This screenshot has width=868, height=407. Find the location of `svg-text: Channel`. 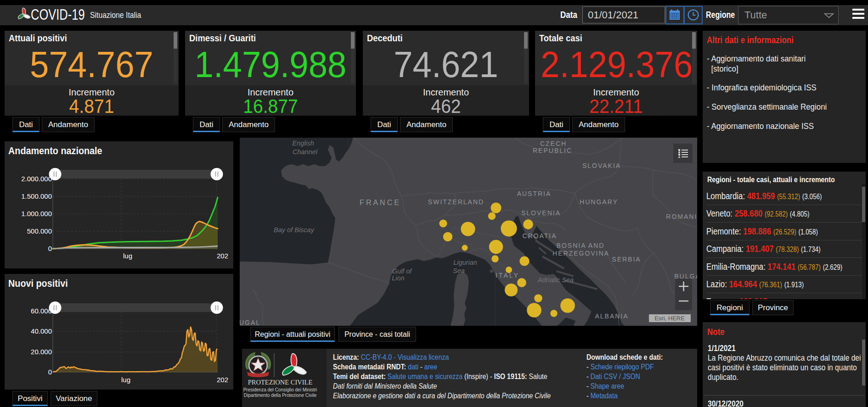

svg-text: Channel is located at coordinates (305, 152).